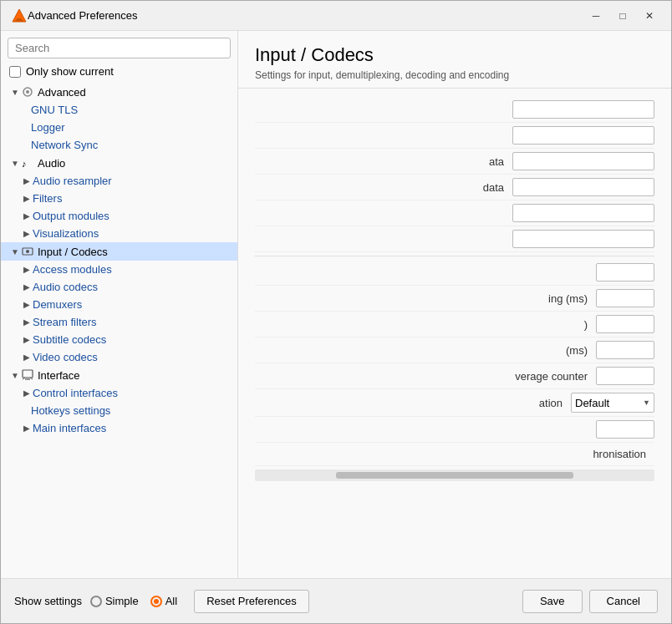 This screenshot has width=672, height=624. I want to click on sidebar-item-input-codecs: ▼ Input / Codecs, so click(119, 251).